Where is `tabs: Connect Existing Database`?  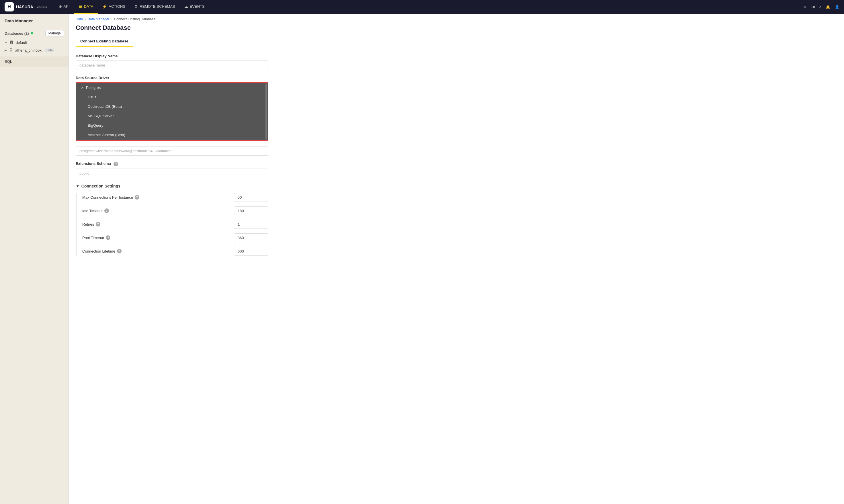 tabs: Connect Existing Database is located at coordinates (456, 41).